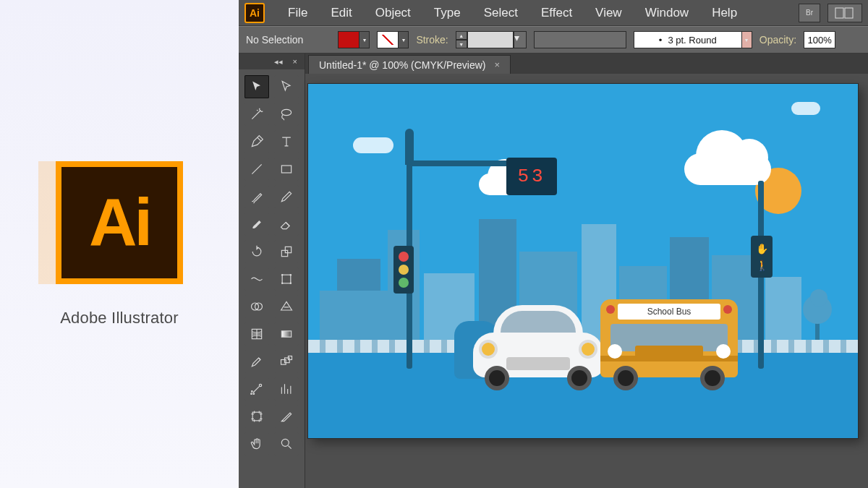  Describe the element at coordinates (725, 13) in the screenshot. I see `menu-help: Help` at that location.